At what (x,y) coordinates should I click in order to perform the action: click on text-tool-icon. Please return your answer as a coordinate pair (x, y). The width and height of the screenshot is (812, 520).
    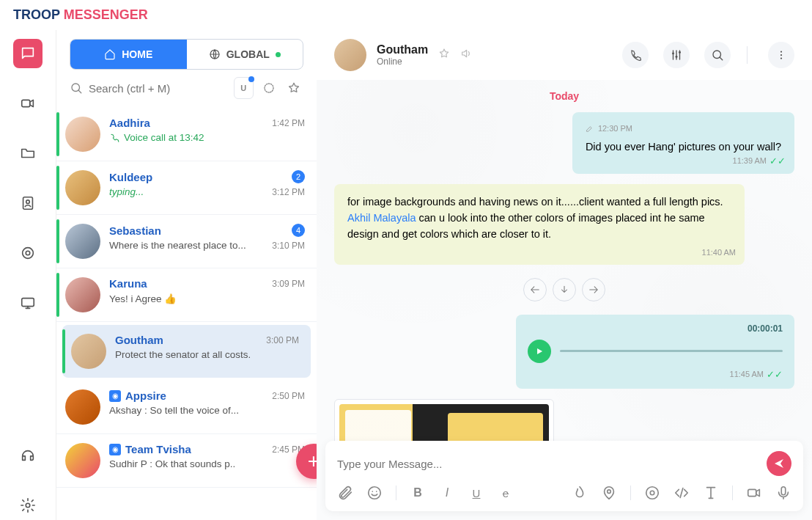
    Looking at the image, I should click on (711, 493).